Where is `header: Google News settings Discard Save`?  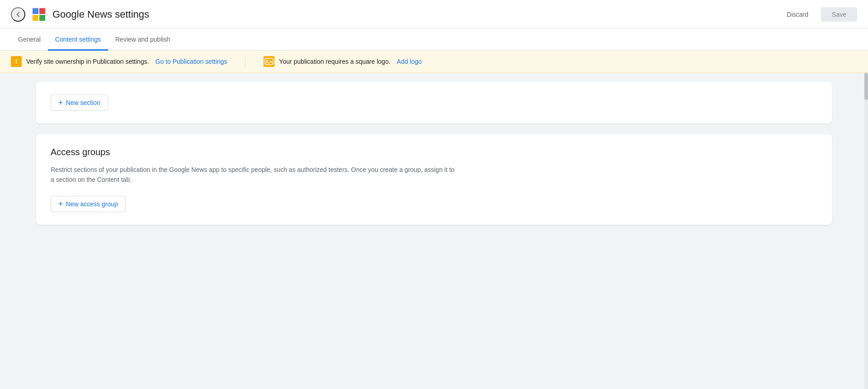
header: Google News settings Discard Save is located at coordinates (434, 14).